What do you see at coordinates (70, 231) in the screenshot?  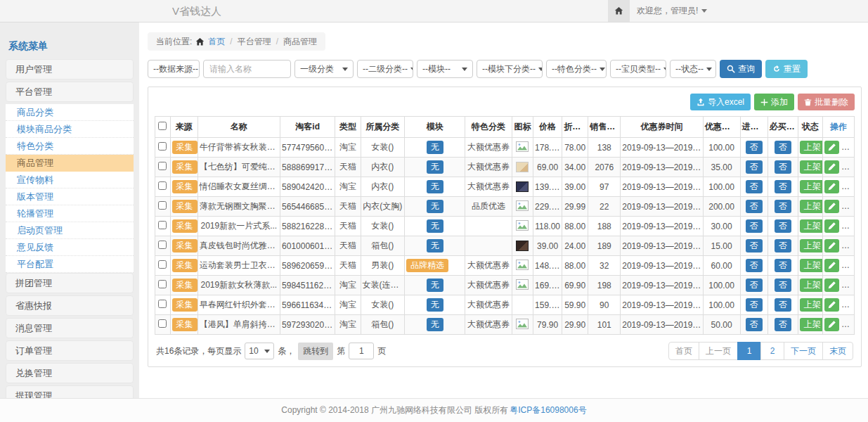 I see `sidebar-item-启动页管理: 启动页管理` at bounding box center [70, 231].